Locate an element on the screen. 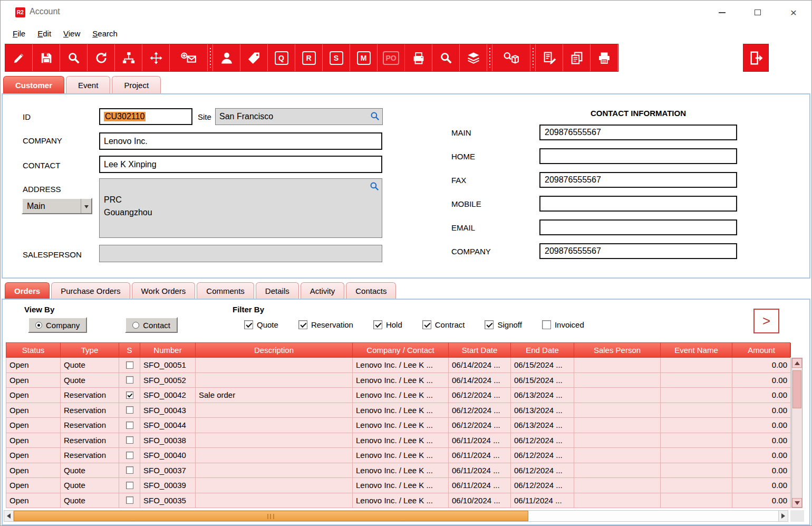 This screenshot has width=812, height=526. copy-icon is located at coordinates (577, 58).